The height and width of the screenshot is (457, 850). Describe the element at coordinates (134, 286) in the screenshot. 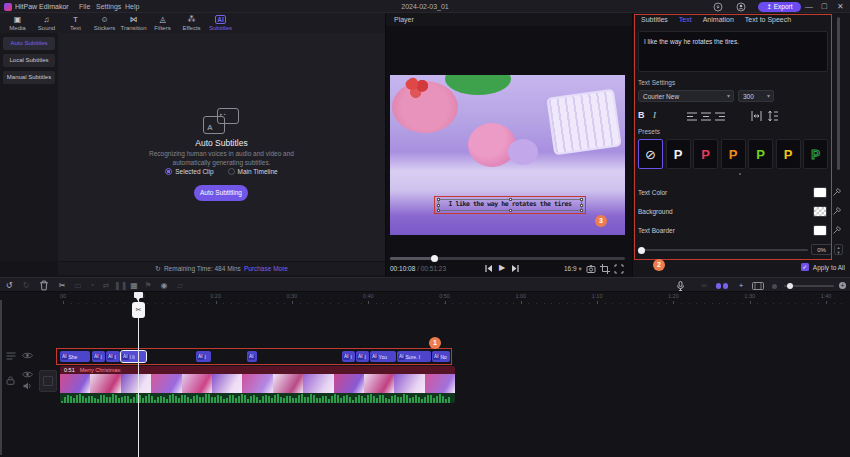

I see `mosaic-tool-icon: ▦` at that location.